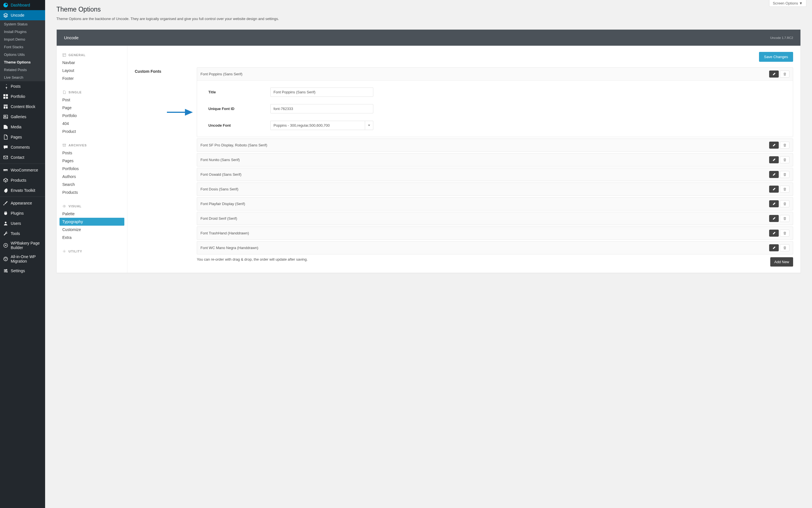 Image resolution: width=812 pixels, height=508 pixels. I want to click on opt-customize: Customize, so click(92, 230).